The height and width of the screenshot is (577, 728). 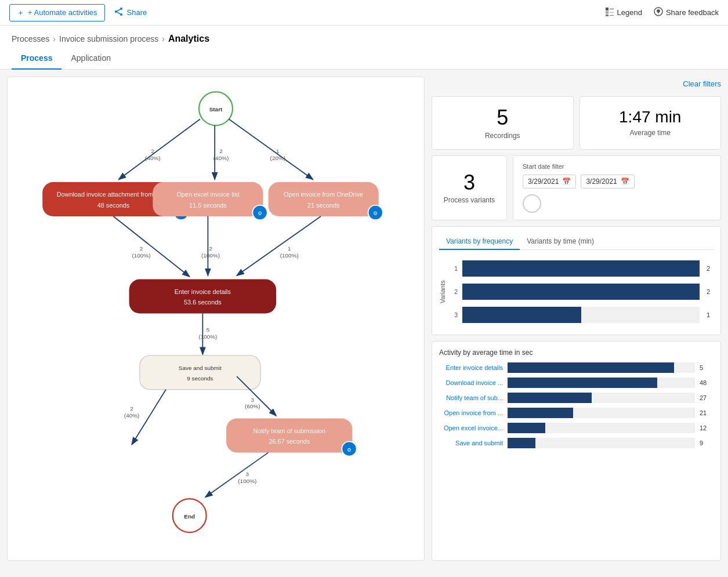 What do you see at coordinates (625, 182) in the screenshot?
I see `calendar-icon-end: 📅` at bounding box center [625, 182].